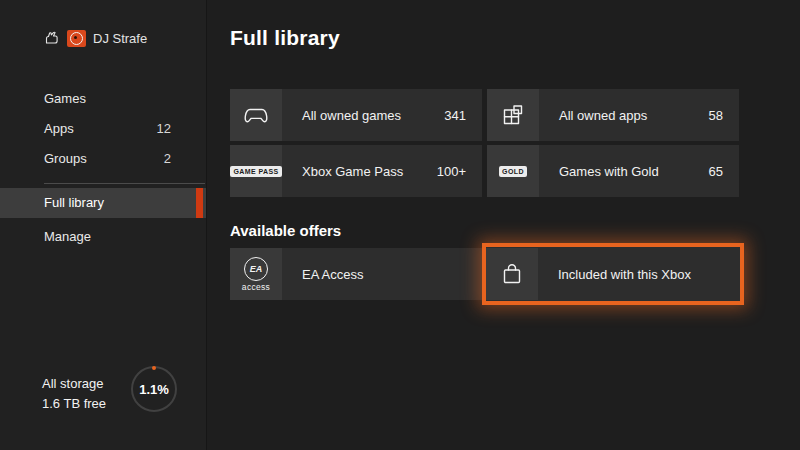  What do you see at coordinates (513, 171) in the screenshot?
I see `gold-badge-icon: GOLD` at bounding box center [513, 171].